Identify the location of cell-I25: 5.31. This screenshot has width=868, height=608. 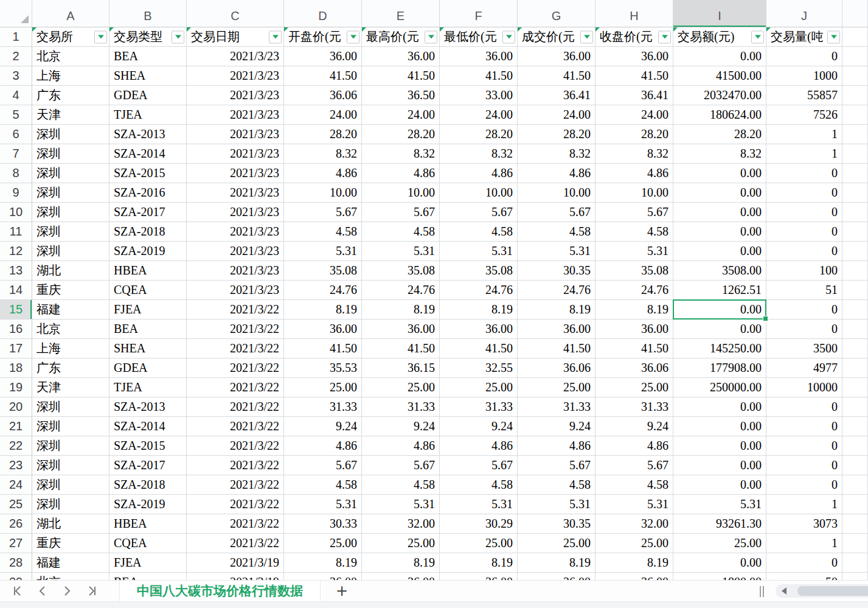
(720, 505).